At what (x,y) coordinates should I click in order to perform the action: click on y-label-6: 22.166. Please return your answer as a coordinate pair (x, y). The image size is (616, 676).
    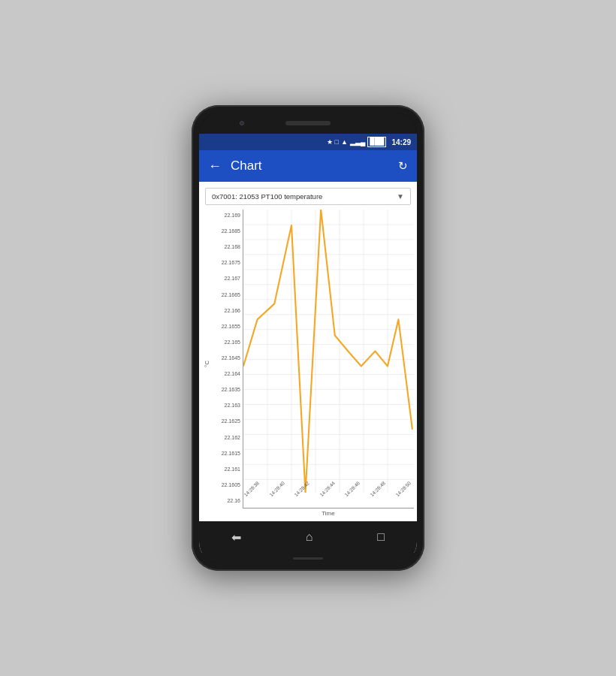
    Looking at the image, I should click on (227, 311).